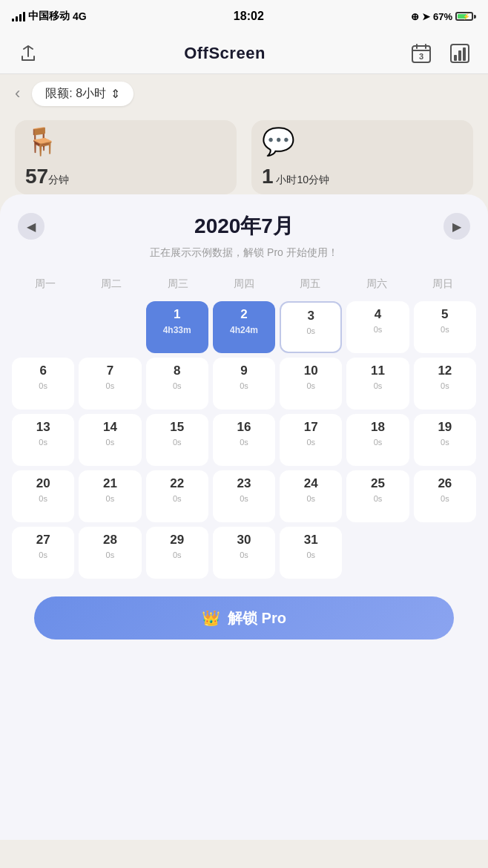  I want to click on table-row: 200s, so click(43, 496).